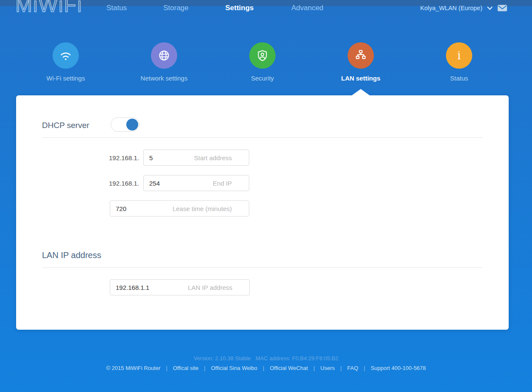 The image size is (532, 392). What do you see at coordinates (164, 56) in the screenshot?
I see `globe-icon` at bounding box center [164, 56].